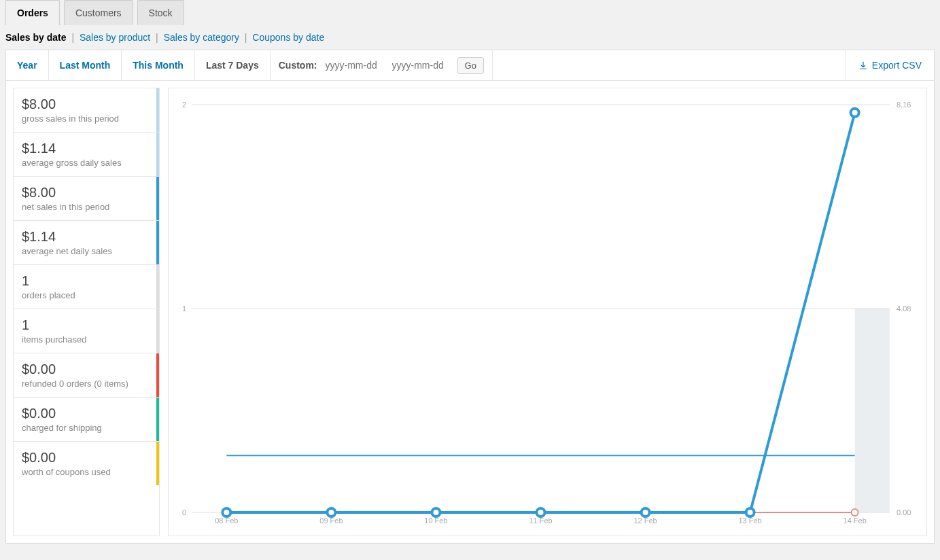 The image size is (940, 560). I want to click on report-subnav: Sales by date | Sales by product | Sales…, so click(470, 37).